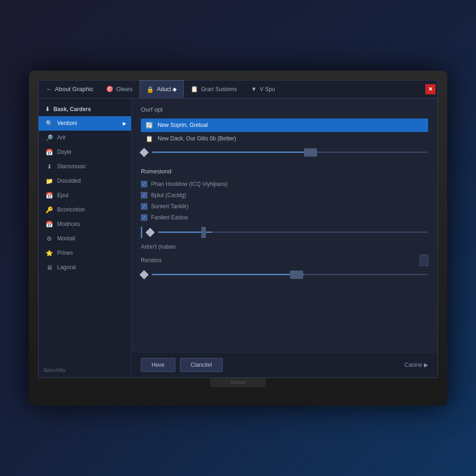  What do you see at coordinates (424, 260) in the screenshot?
I see `reratios-value-box` at bounding box center [424, 260].